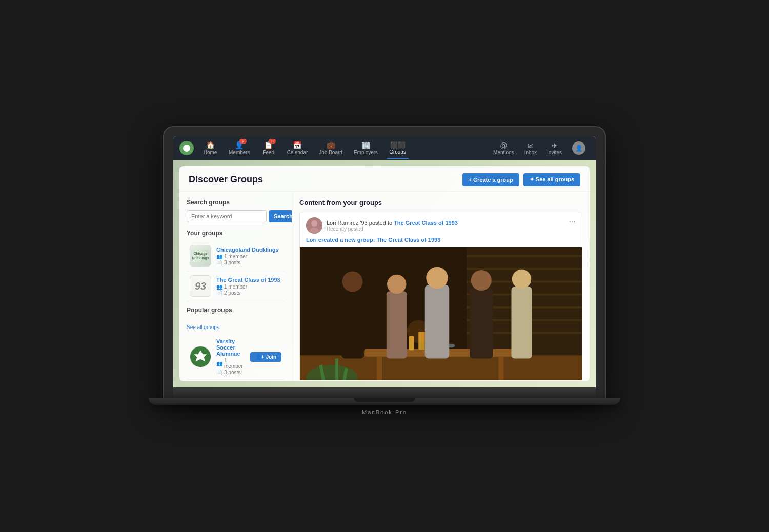 The width and height of the screenshot is (769, 532). What do you see at coordinates (249, 256) in the screenshot?
I see `meta-members-ducklings: 👥 1 member` at bounding box center [249, 256].